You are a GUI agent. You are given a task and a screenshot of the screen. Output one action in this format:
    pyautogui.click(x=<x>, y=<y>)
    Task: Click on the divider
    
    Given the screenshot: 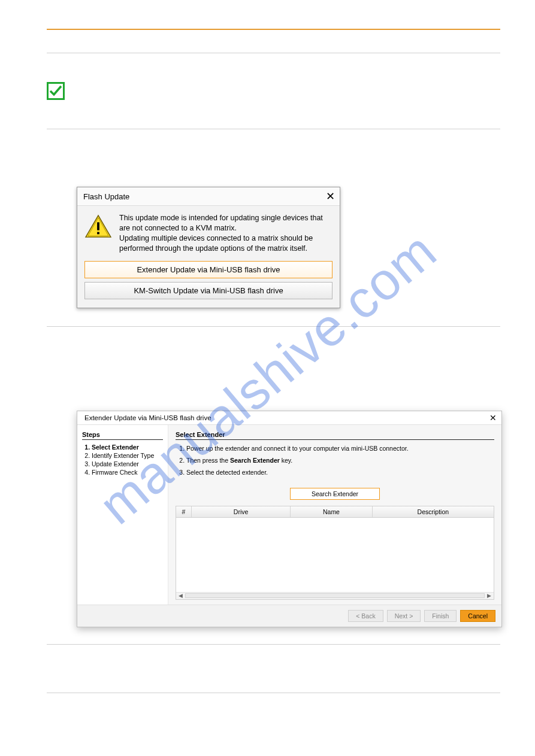 What is the action you would take?
    pyautogui.click(x=273, y=693)
    